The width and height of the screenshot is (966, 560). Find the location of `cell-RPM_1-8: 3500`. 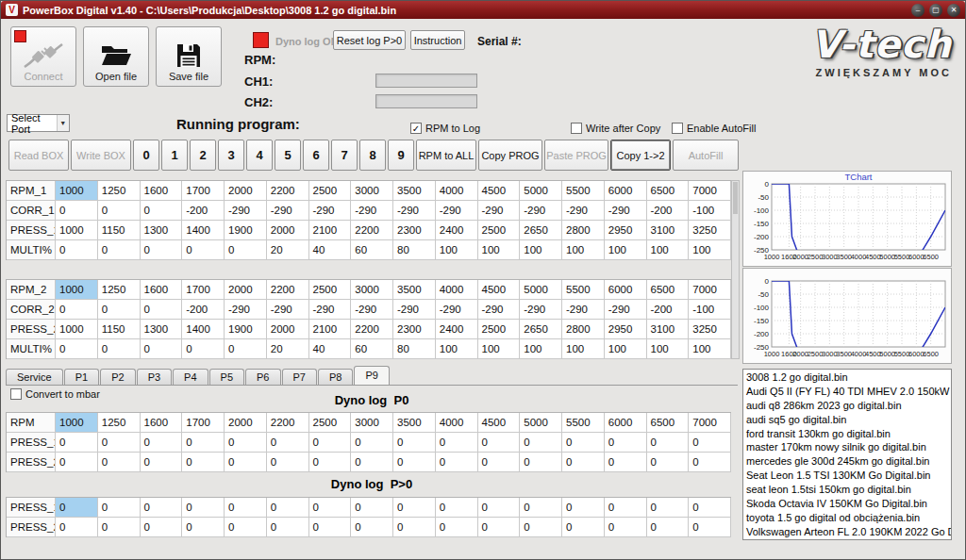

cell-RPM_1-8: 3500 is located at coordinates (415, 190).